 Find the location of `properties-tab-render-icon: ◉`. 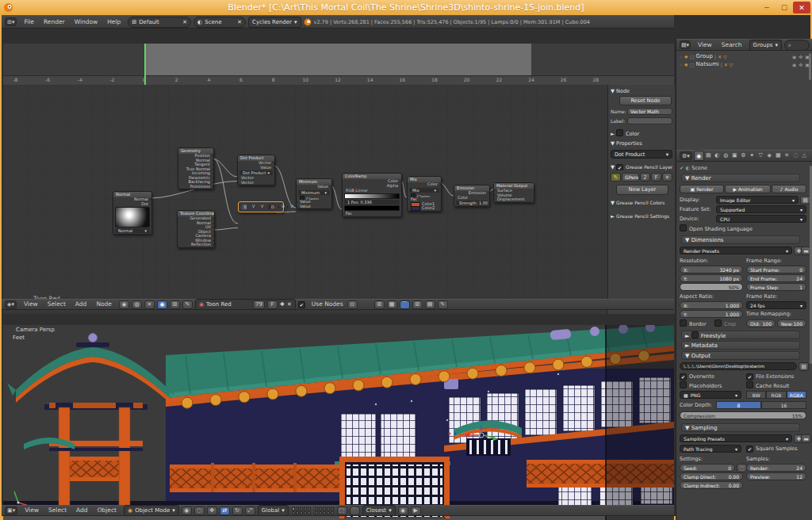

properties-tab-render-icon: ◉ is located at coordinates (699, 155).